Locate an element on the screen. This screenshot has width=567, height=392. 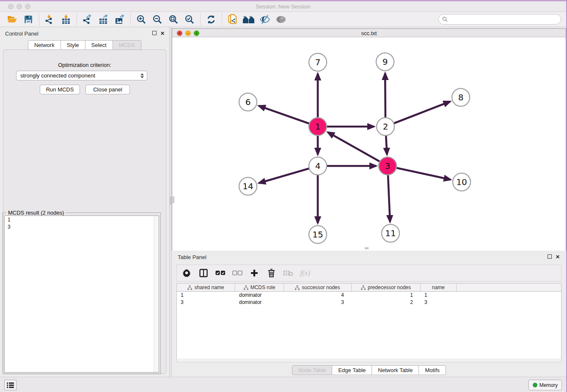
close-panel-icon: ✕ is located at coordinates (162, 33).